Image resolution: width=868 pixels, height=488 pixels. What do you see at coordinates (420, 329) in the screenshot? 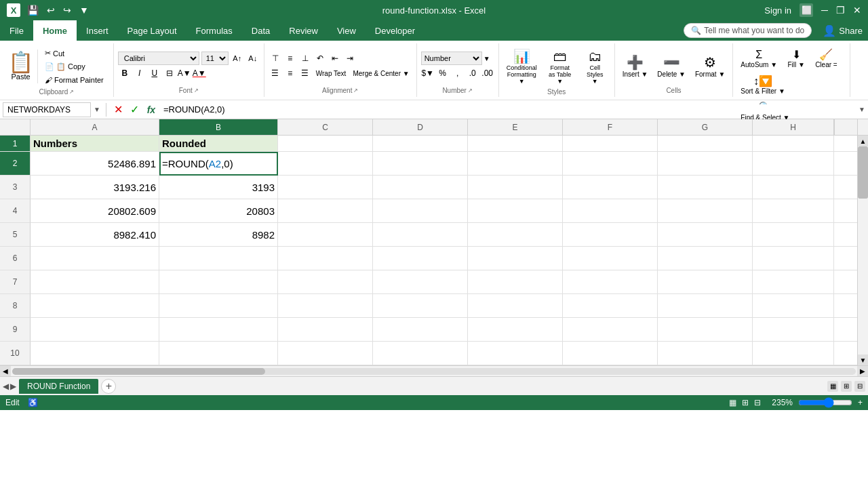
I see `cell-d9` at bounding box center [420, 329].